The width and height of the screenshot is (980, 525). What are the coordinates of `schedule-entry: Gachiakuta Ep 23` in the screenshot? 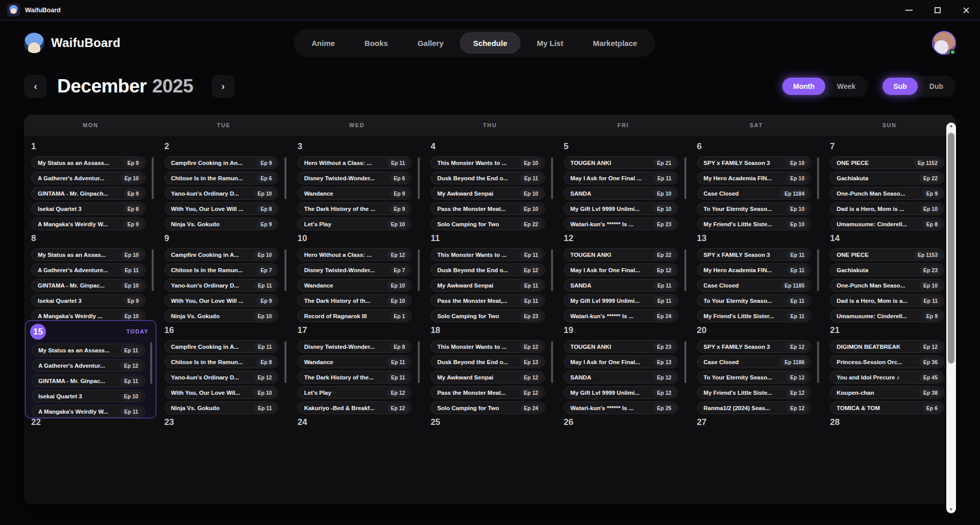 It's located at (887, 270).